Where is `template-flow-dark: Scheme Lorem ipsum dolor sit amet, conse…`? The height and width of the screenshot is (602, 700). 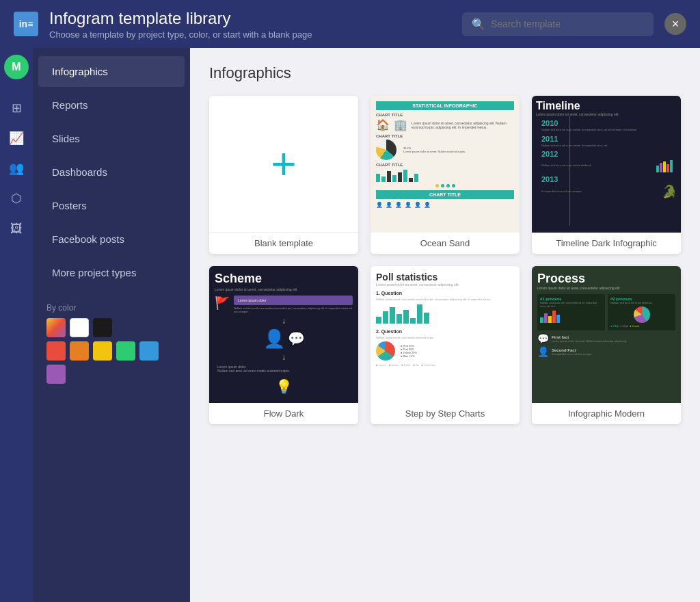
template-flow-dark: Scheme Lorem ipsum dolor sit amet, conse… is located at coordinates (284, 345).